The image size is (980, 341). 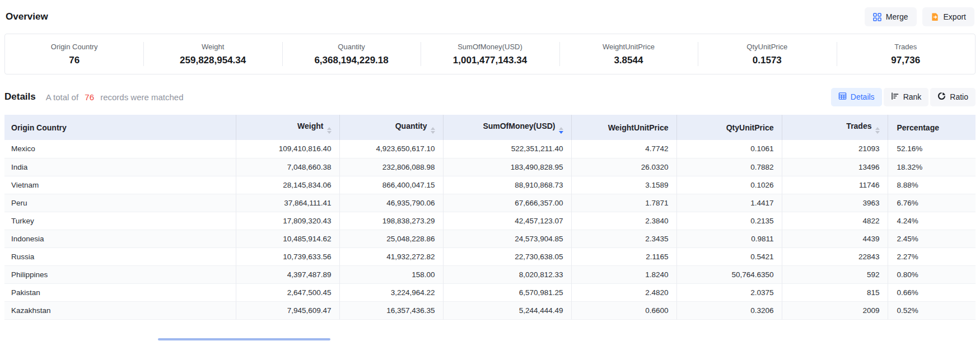 What do you see at coordinates (391, 256) in the screenshot?
I see `cell-quantity: 41,932,272.82` at bounding box center [391, 256].